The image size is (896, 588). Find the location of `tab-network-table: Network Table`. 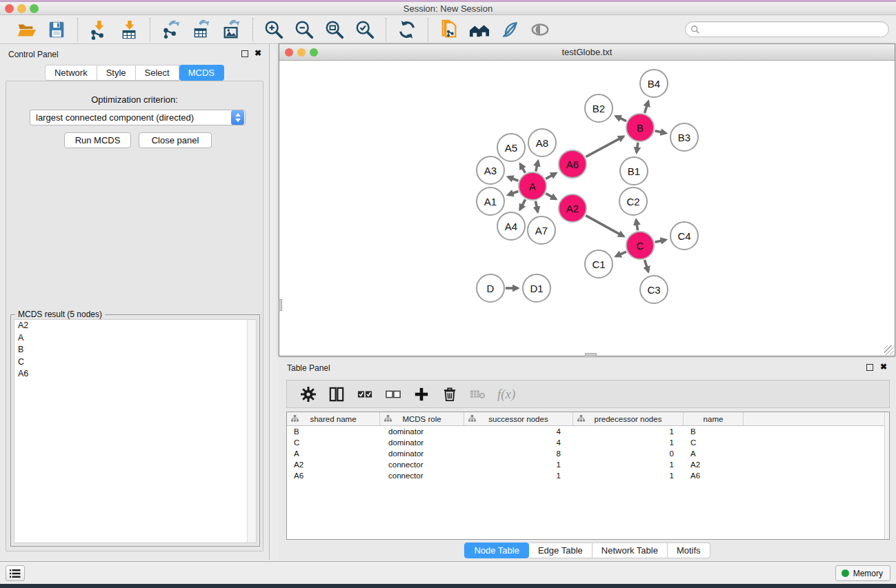

tab-network-table: Network Table is located at coordinates (630, 550).